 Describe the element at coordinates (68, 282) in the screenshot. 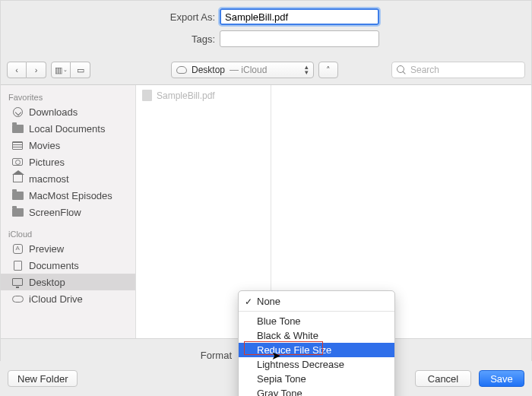

I see `sidebar-item-desktop: Desktop` at that location.